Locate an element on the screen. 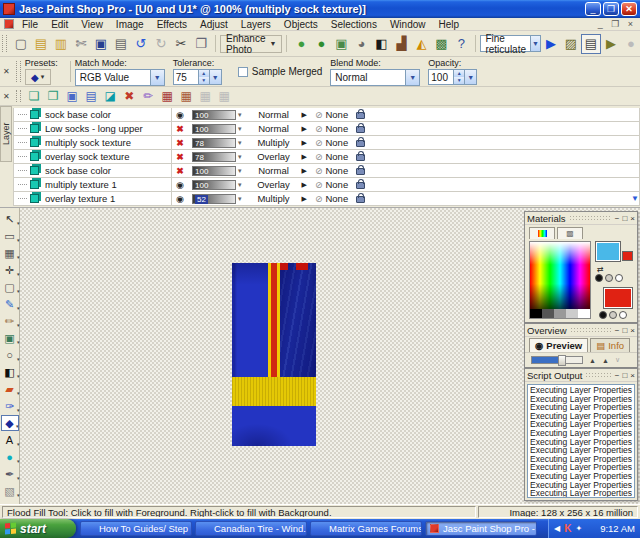  frame-tab is located at coordinates (542, 233).